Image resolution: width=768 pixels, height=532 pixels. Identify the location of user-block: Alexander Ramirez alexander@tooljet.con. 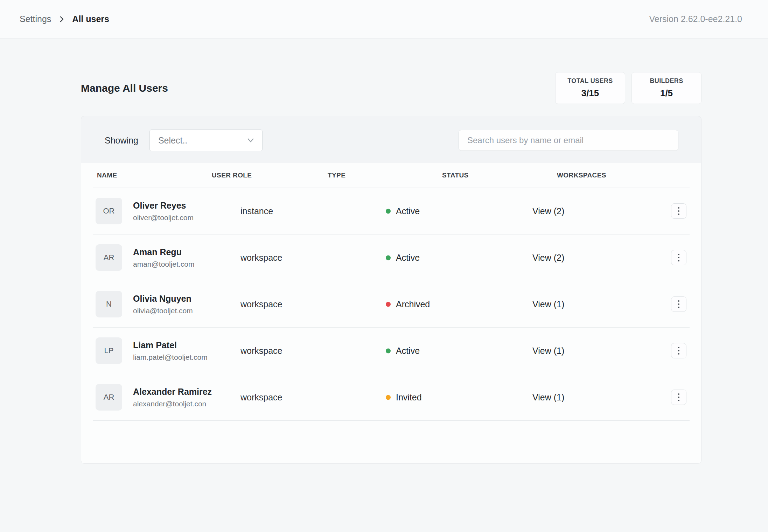
(172, 398).